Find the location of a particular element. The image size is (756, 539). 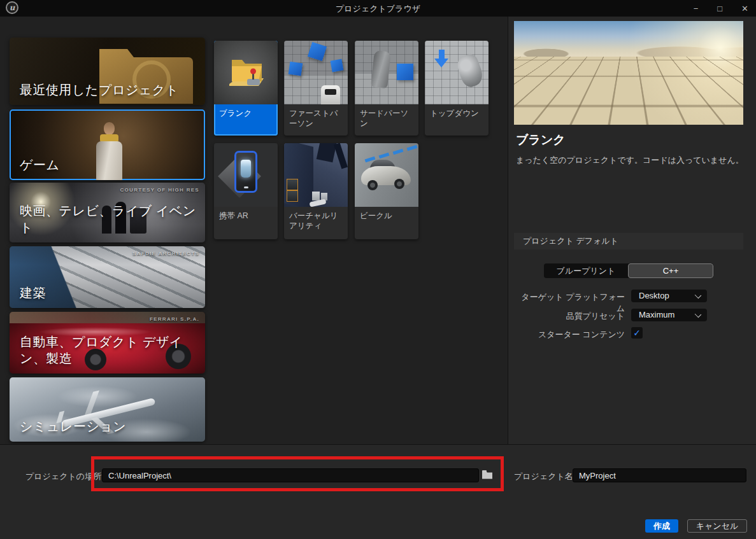

project-location-input is located at coordinates (290, 475).